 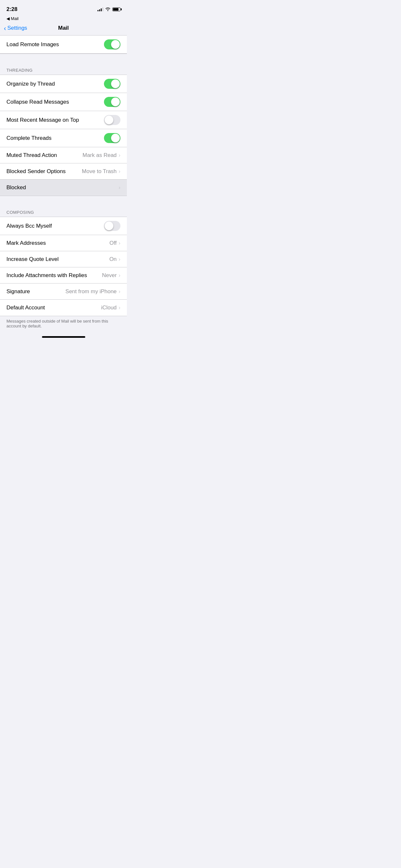 I want to click on organize-by-thread-toggle, so click(x=112, y=84).